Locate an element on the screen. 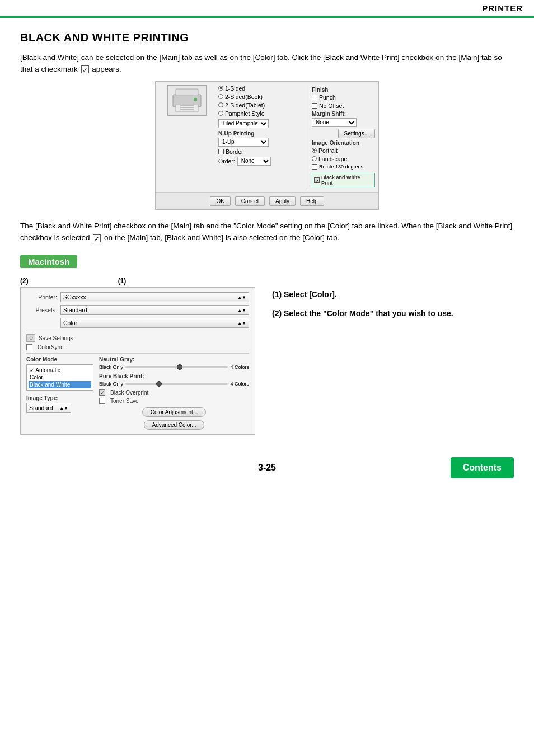 This screenshot has height=756, width=534. radio-2sided-tablet-label: 2-Sided(Tablet) is located at coordinates (245, 105).